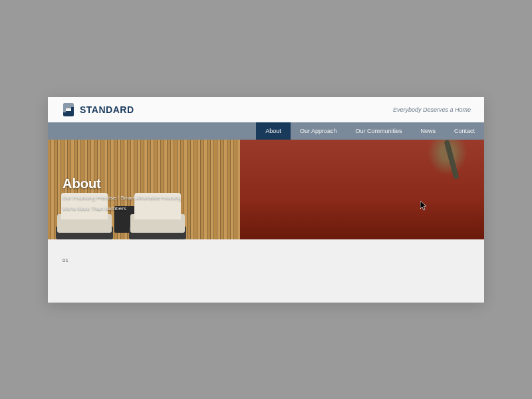 Image resolution: width=532 pixels, height=399 pixels. Describe the element at coordinates (266, 110) in the screenshot. I see `site-header: STANDARD Everybody Deserves a Home` at that location.